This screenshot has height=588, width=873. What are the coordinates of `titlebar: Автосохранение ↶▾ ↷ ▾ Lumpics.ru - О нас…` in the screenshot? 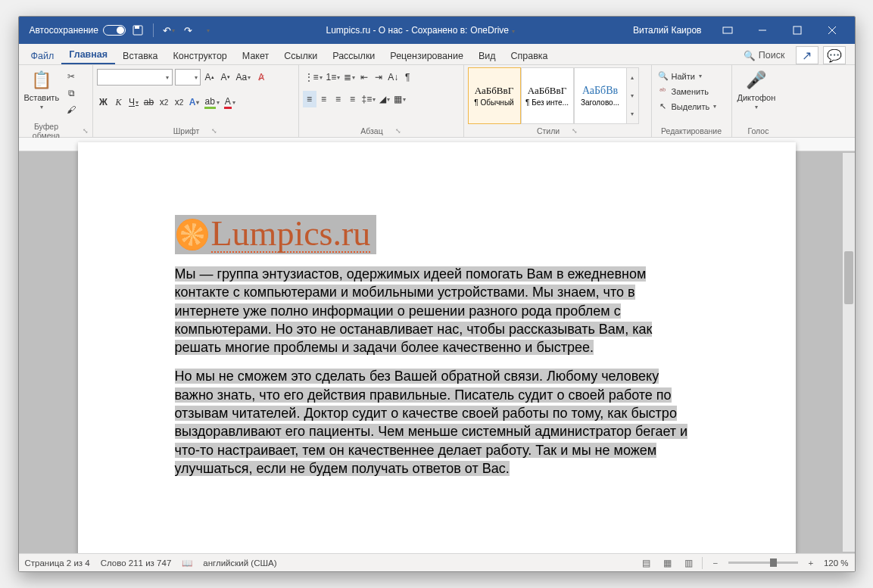 It's located at (437, 30).